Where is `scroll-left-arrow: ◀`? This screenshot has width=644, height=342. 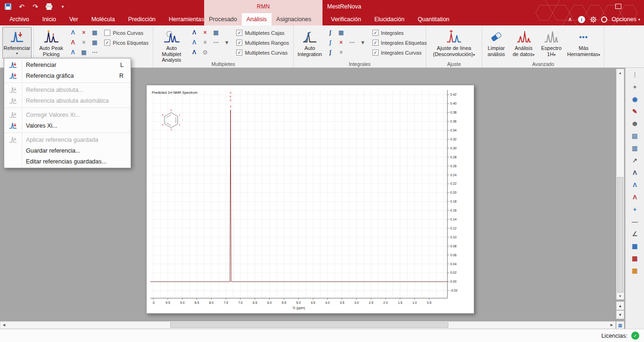
scroll-left-arrow: ◀ is located at coordinates (4, 325).